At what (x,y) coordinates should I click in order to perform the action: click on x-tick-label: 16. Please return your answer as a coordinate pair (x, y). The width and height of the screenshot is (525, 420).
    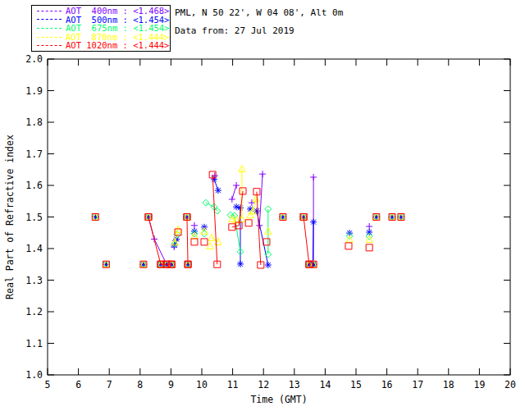
    Looking at the image, I should click on (387, 385).